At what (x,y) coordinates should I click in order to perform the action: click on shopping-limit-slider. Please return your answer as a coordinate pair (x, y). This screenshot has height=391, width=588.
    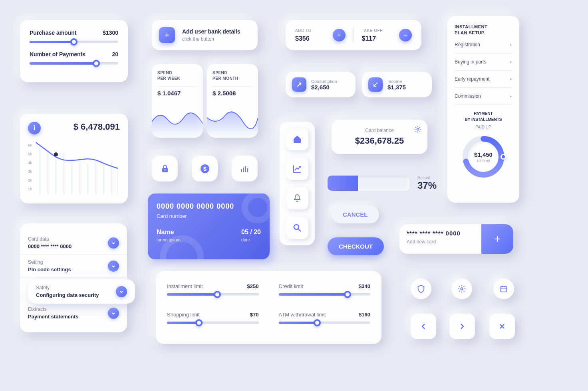
    Looking at the image, I should click on (213, 323).